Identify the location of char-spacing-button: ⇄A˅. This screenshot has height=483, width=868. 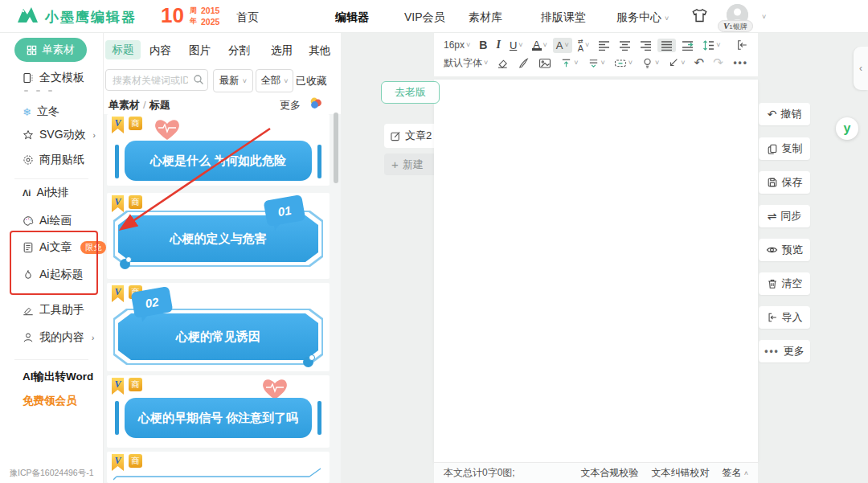
(583, 45).